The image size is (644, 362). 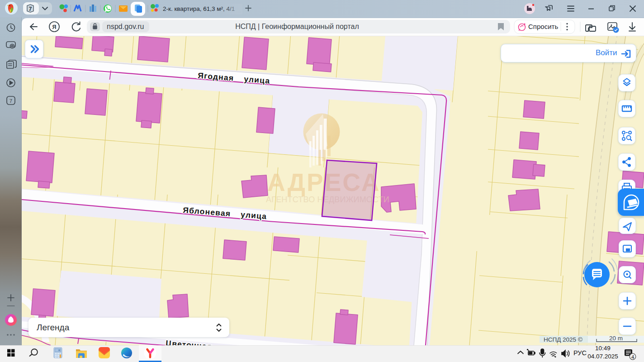 I want to click on svg-text:НСПД | Геоинформационный порта: НСПД | Геоинформационный портал, so click(x=297, y=26).